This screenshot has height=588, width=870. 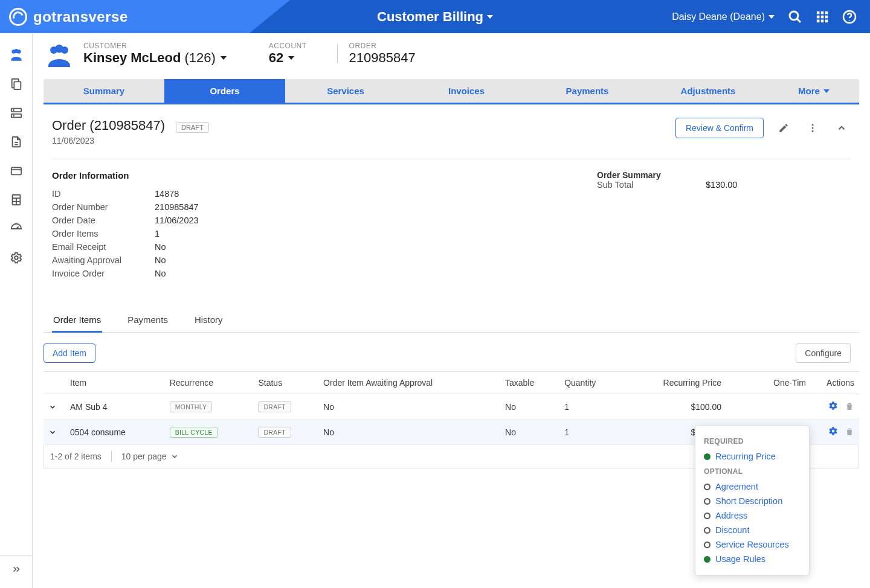 I want to click on add-item-button: Add Item, so click(x=69, y=353).